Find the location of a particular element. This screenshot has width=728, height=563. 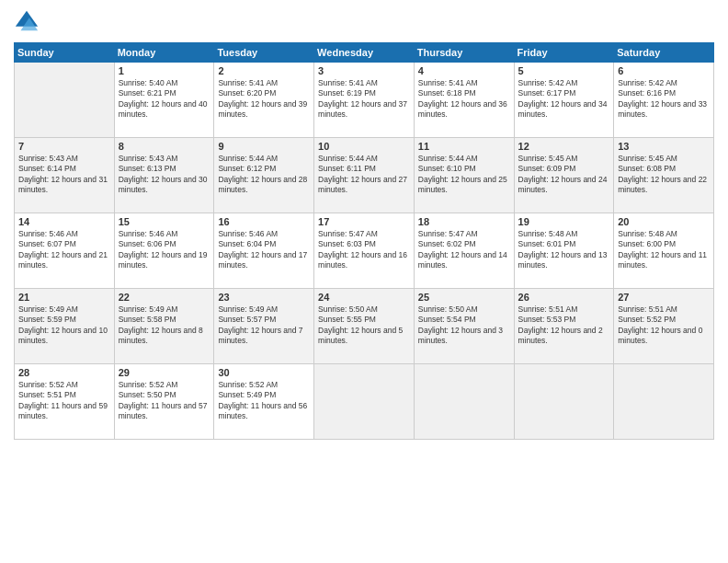

cell-info: Sunrise: 5:52 AMSunset: 5:50 PMDaylight:… is located at coordinates (165, 401).